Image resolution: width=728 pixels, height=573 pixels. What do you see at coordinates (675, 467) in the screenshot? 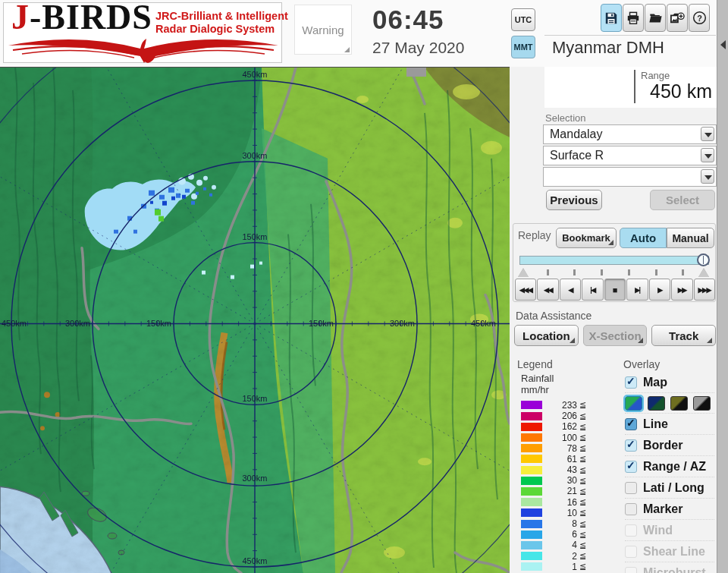
I see `overlay-item-label: Range / AZ` at bounding box center [675, 467].